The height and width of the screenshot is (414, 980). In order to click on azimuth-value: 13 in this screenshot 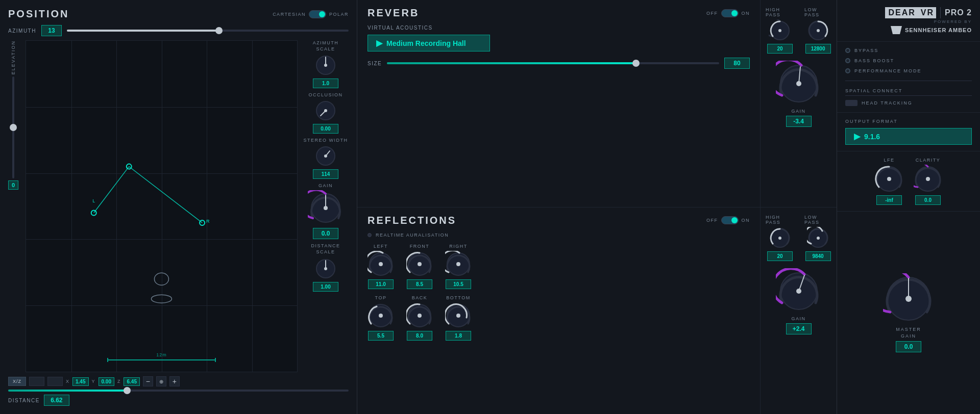, I will do `click(52, 31)`.